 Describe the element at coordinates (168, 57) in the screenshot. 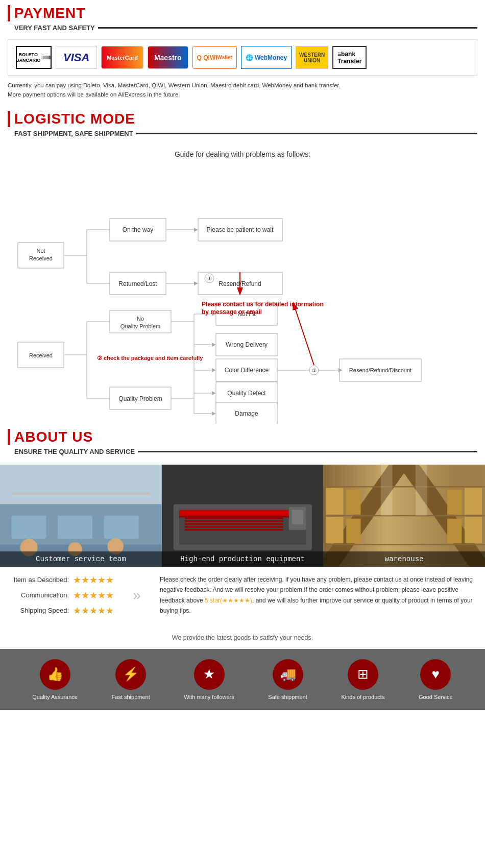

I see `maestro-logo: Maestro` at that location.